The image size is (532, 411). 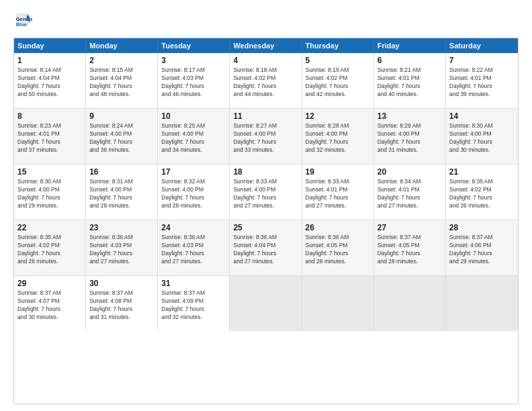 I want to click on day-number: 25, so click(x=265, y=228).